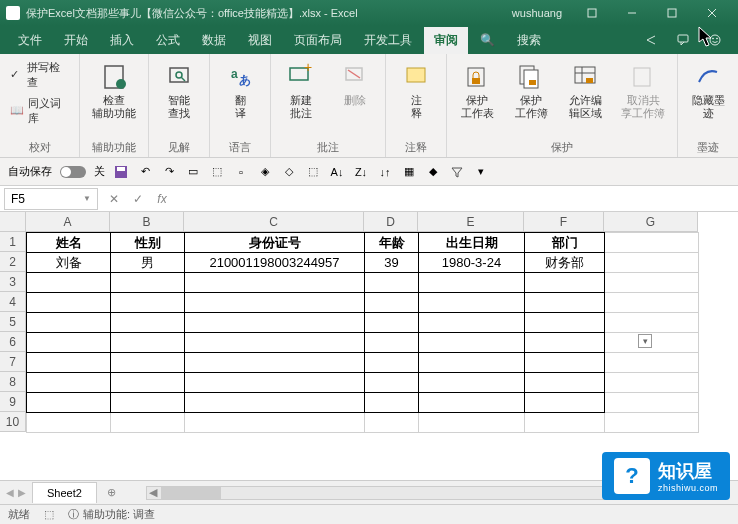  What do you see at coordinates (179, 91) in the screenshot?
I see `smart-lookup-button: 智能 查找` at bounding box center [179, 91].